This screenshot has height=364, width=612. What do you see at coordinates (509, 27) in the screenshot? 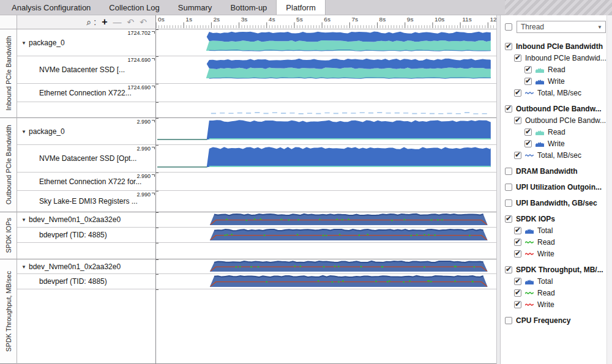
I see `thread-filter-checkbox` at bounding box center [509, 27].